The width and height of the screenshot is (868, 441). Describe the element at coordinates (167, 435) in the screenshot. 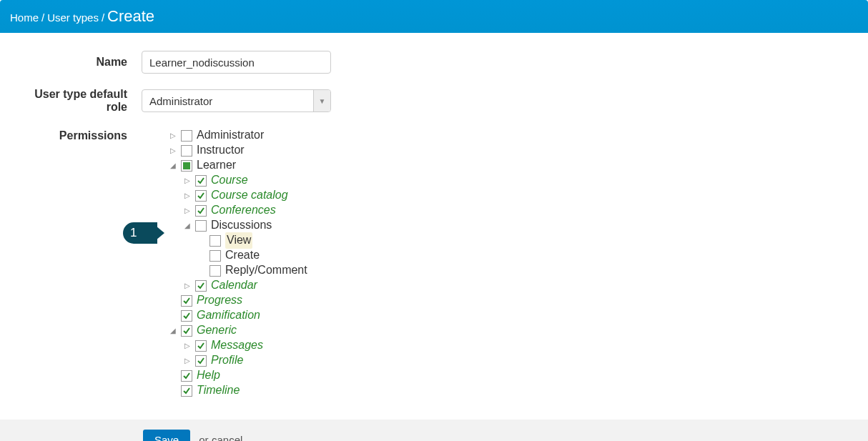

I see `save-button: Save` at that location.